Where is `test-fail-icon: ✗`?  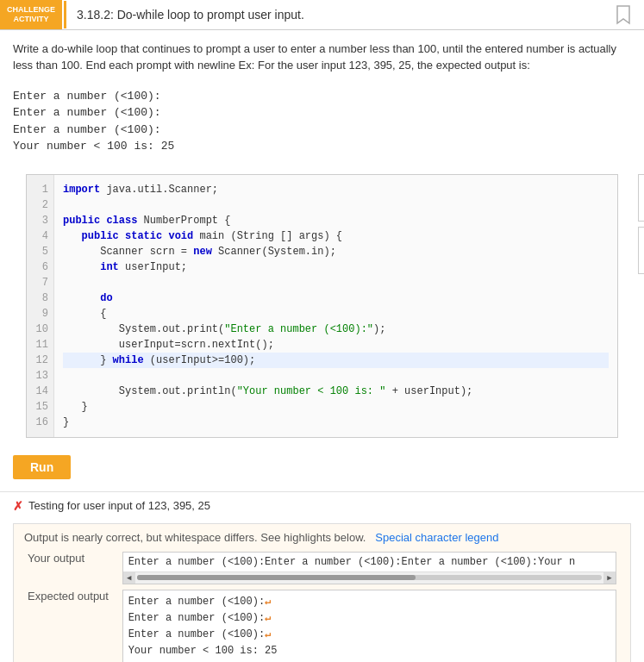
test-fail-icon: ✗ is located at coordinates (18, 506).